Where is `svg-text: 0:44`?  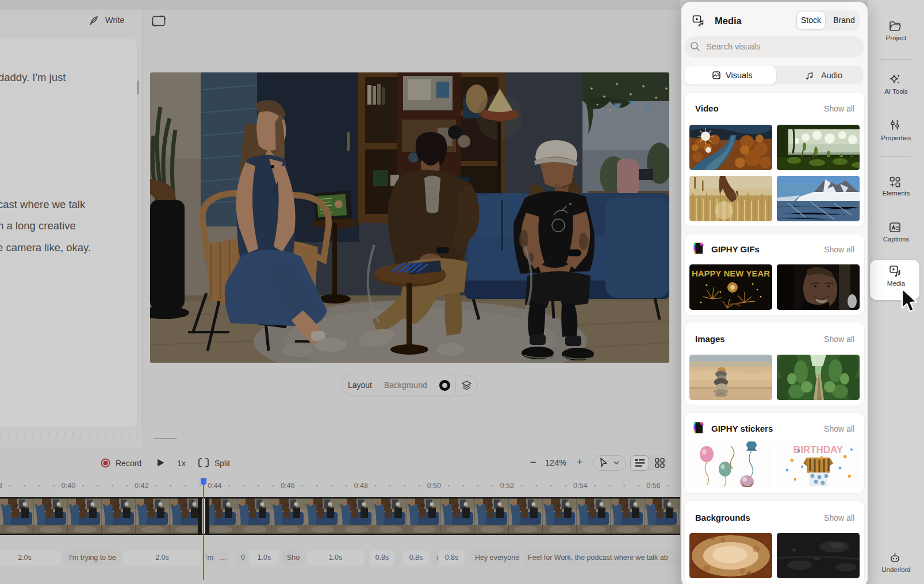 svg-text: 0:44 is located at coordinates (214, 486).